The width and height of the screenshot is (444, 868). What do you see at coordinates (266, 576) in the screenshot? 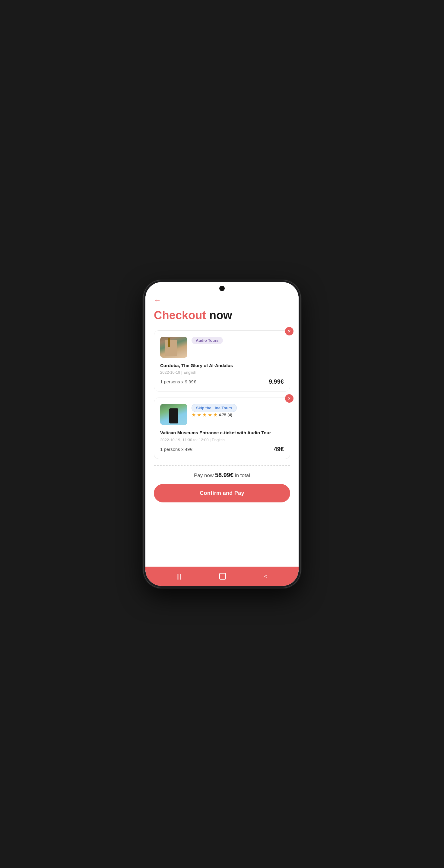
I see `nav-back-icon: <` at bounding box center [266, 576].